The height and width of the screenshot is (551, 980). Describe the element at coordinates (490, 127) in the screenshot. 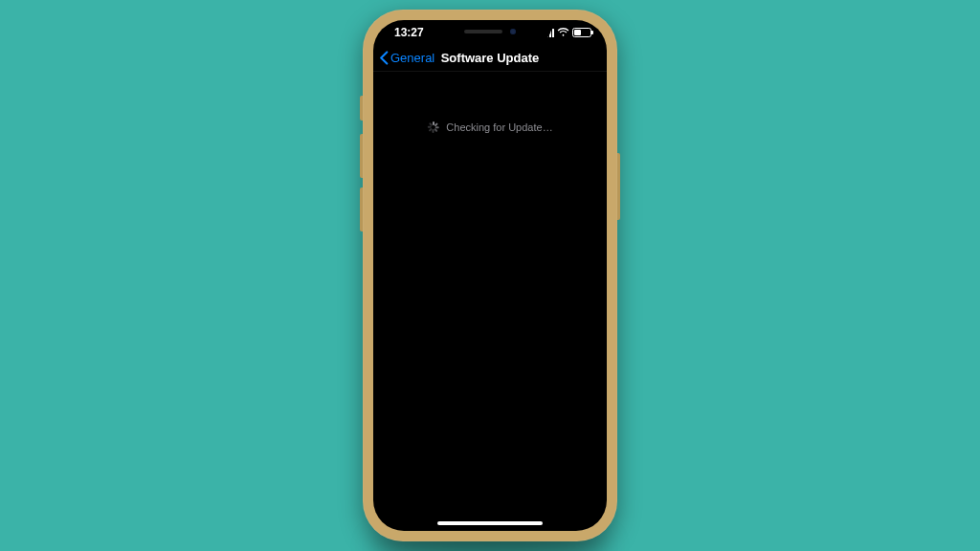

I see `loading-row: Checking for Update…` at that location.